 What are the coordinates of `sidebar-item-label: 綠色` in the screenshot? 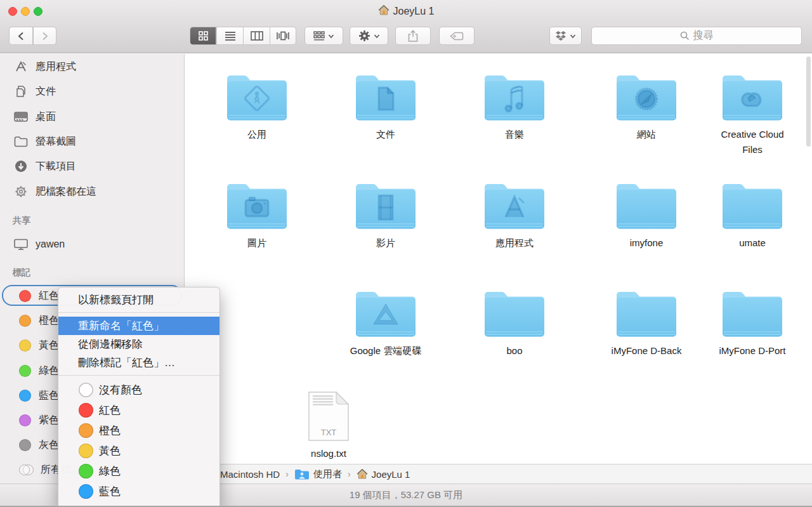 It's located at (49, 371).